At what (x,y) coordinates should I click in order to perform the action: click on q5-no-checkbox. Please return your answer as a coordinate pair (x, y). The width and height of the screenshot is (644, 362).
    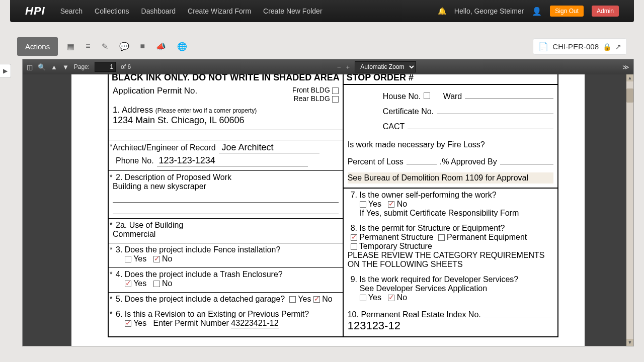
    Looking at the image, I should click on (317, 300).